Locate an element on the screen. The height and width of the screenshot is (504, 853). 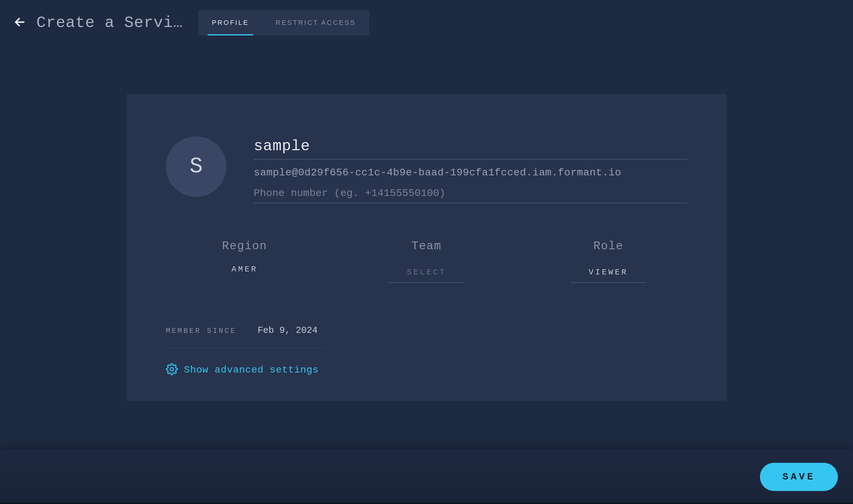
region-value: AMER is located at coordinates (245, 269).